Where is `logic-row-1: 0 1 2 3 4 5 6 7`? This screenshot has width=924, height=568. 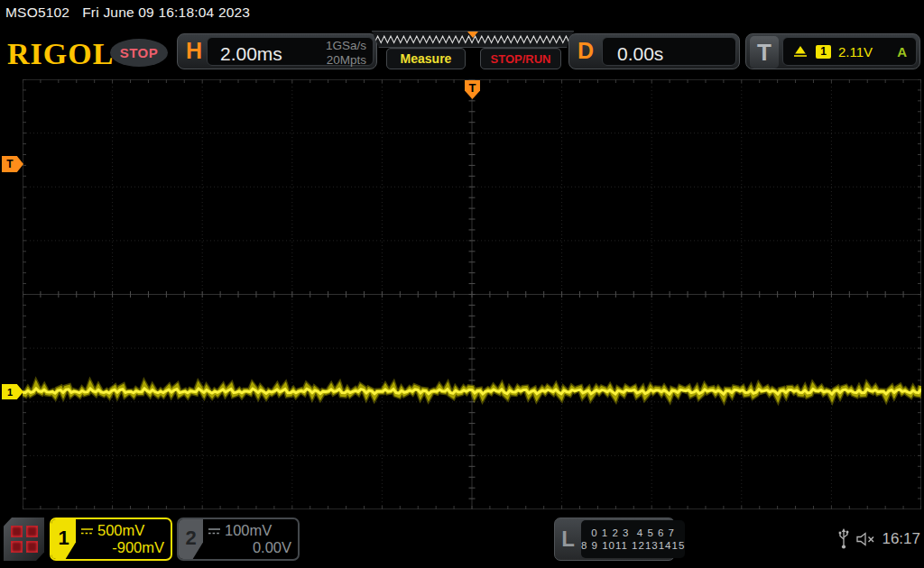
logic-row-1: 0 1 2 3 4 5 6 7 is located at coordinates (633, 533).